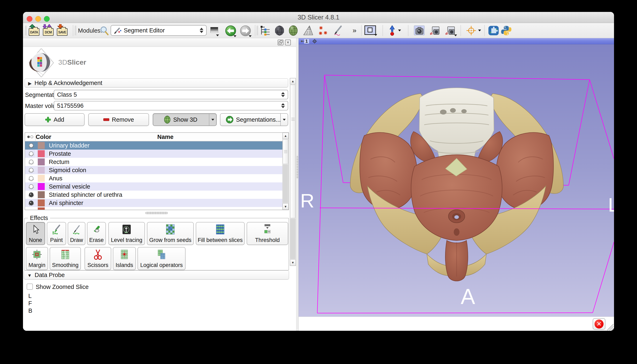 The image size is (637, 364). What do you see at coordinates (371, 30) in the screenshot?
I see `layout-selector-button` at bounding box center [371, 30].